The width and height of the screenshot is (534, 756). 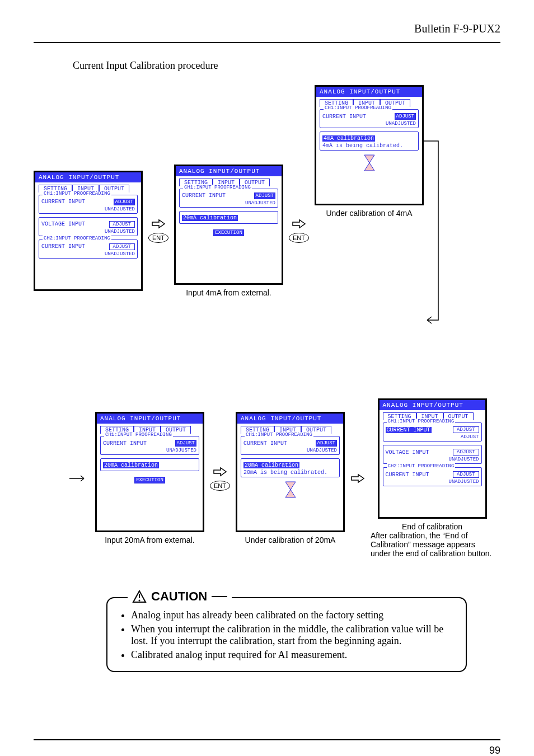 I want to click on screen-4: ANALOG INPUT/OUTPUT SETTING INPUT OUTPUT…, so click(x=150, y=472).